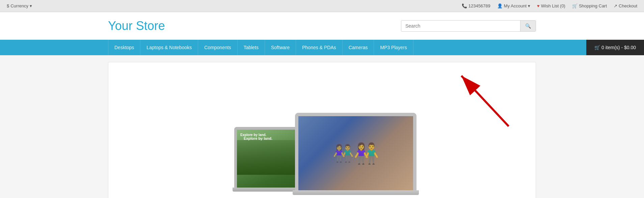 The image size is (644, 198). What do you see at coordinates (461, 26) in the screenshot?
I see `search-input` at bounding box center [461, 26].